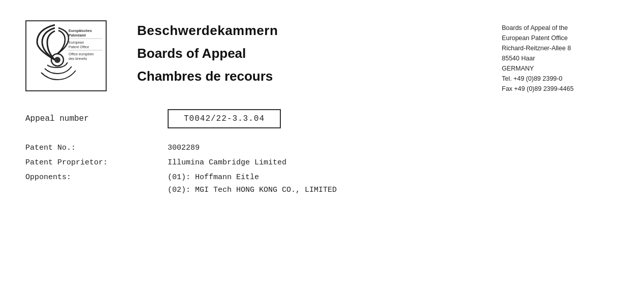 The height and width of the screenshot is (306, 644). I want to click on patent-proprietor-row: Patent Proprietor: Illumina Cambridge Li…, so click(322, 162).